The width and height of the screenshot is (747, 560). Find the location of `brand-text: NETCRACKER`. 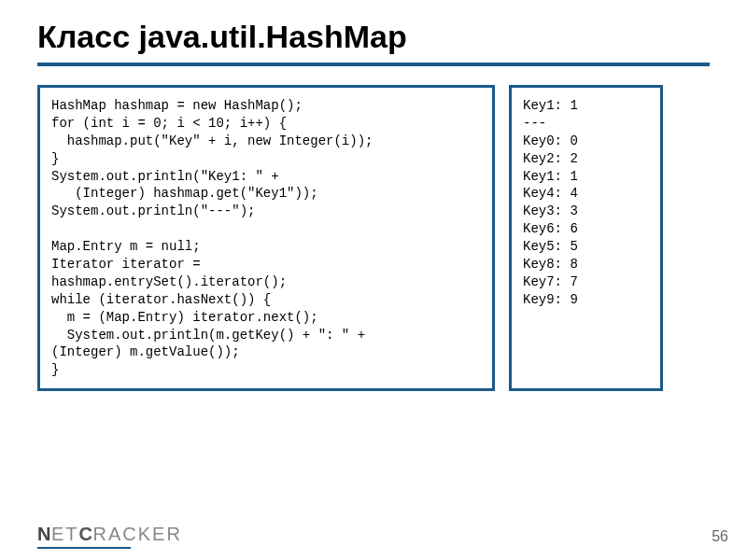

brand-text: NETCRACKER is located at coordinates (110, 534).